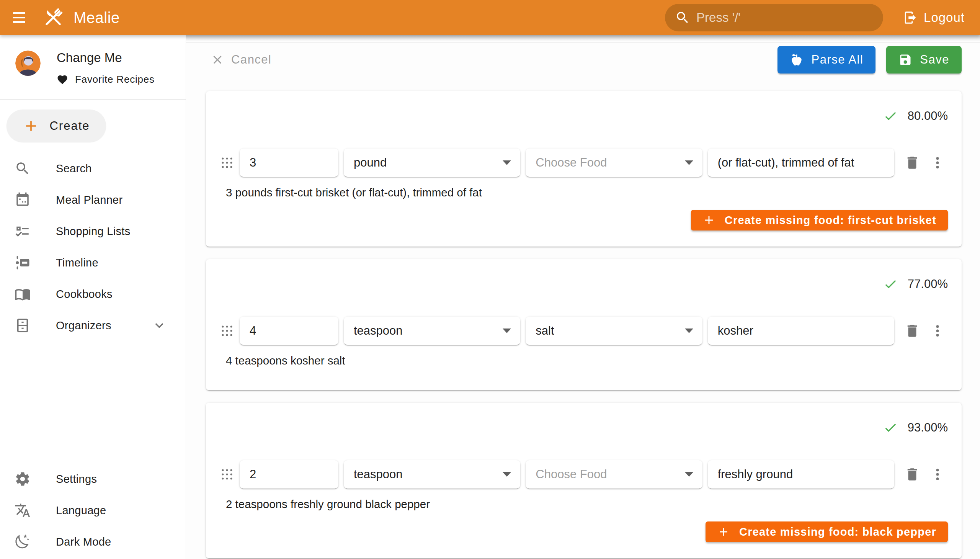 The width and height of the screenshot is (980, 559). I want to click on mealie-logo-icon, so click(53, 18).